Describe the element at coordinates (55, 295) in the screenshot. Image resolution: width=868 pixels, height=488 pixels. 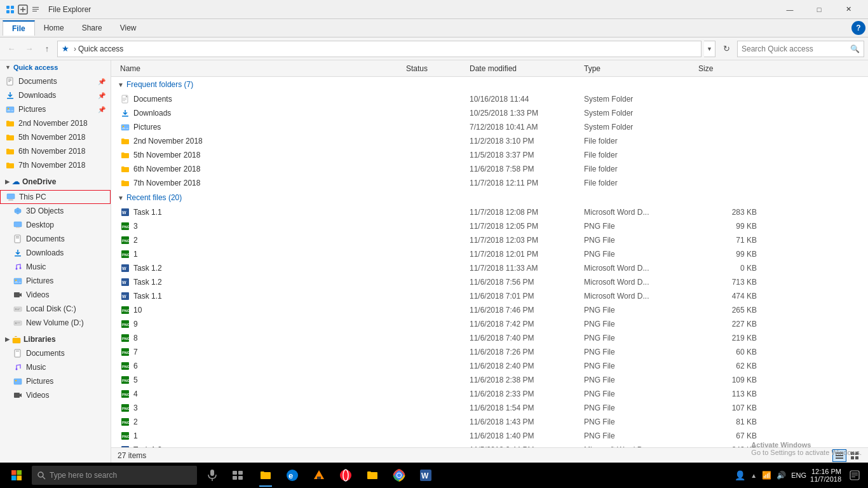
I see `sidebar-videos: Videos` at that location.